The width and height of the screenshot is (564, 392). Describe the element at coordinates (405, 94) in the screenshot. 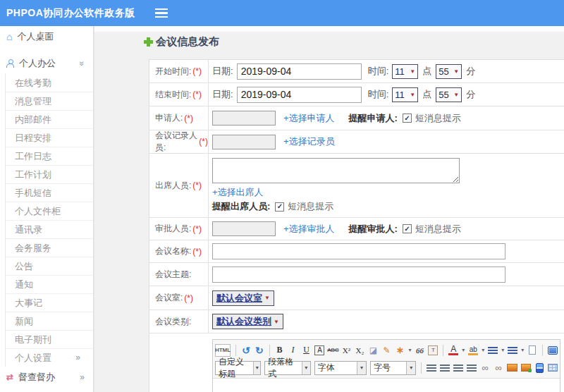

I see `end-hour-select: 11 ▼` at that location.